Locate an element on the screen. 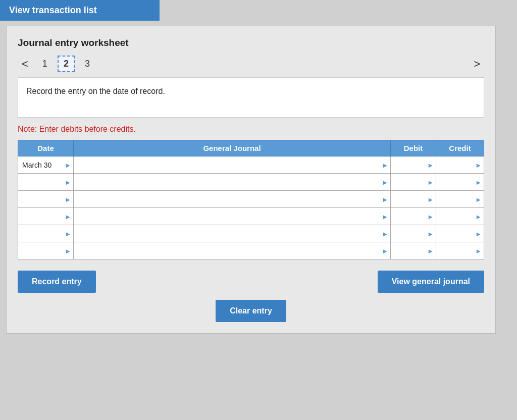 The width and height of the screenshot is (517, 420). debit-arrow-5: ► is located at coordinates (430, 233).